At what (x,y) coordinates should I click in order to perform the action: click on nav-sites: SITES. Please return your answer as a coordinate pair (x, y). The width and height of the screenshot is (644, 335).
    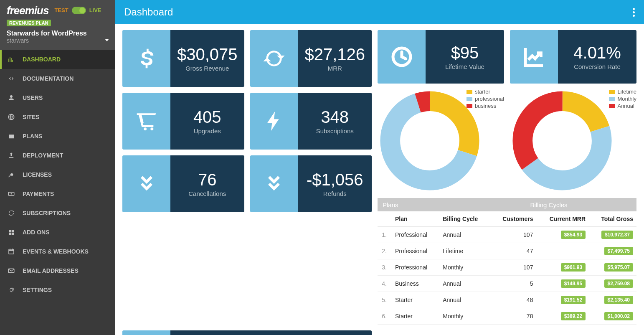
    Looking at the image, I should click on (58, 117).